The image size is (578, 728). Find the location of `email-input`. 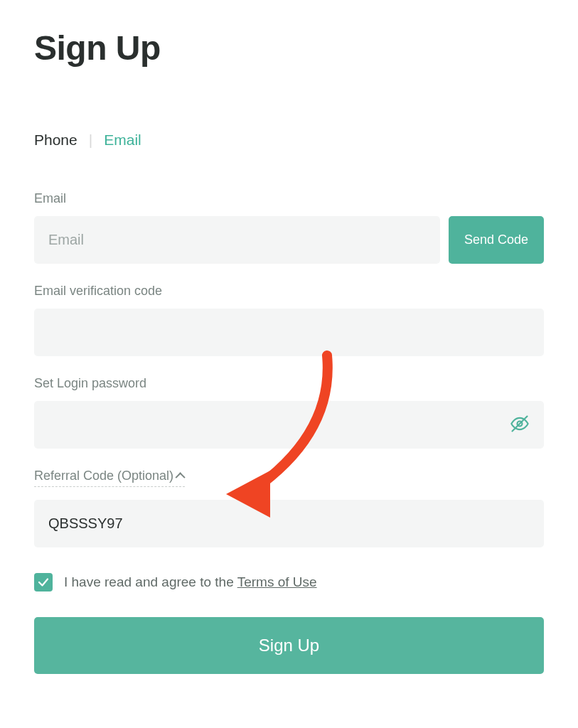

email-input is located at coordinates (237, 240).